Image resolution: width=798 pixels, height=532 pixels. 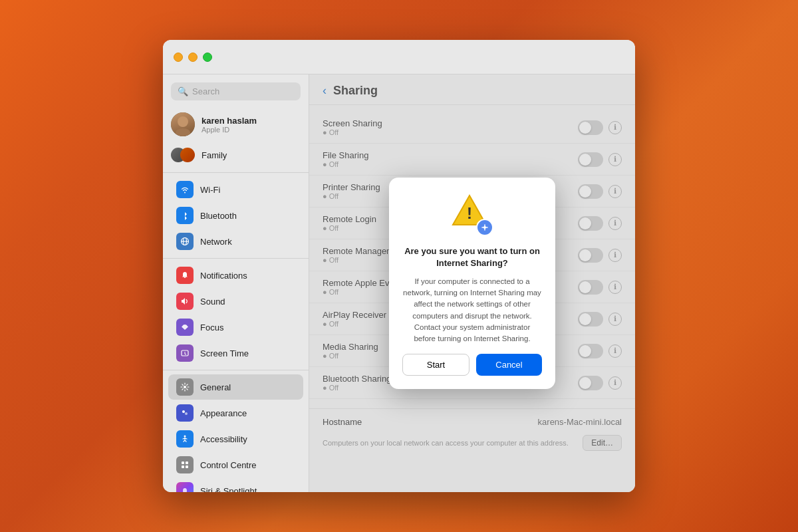 I want to click on sidebar-item-general: General, so click(x=235, y=387).